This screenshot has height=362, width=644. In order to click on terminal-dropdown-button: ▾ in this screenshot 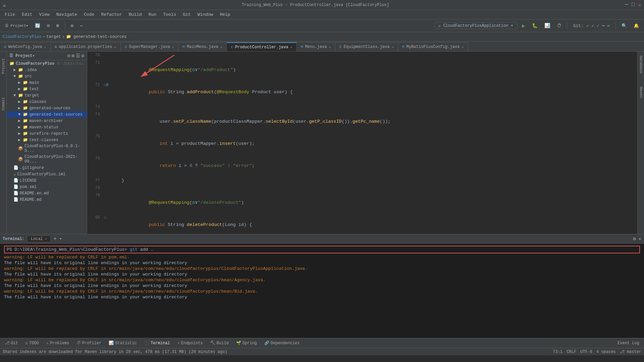, I will do `click(60, 239)`.